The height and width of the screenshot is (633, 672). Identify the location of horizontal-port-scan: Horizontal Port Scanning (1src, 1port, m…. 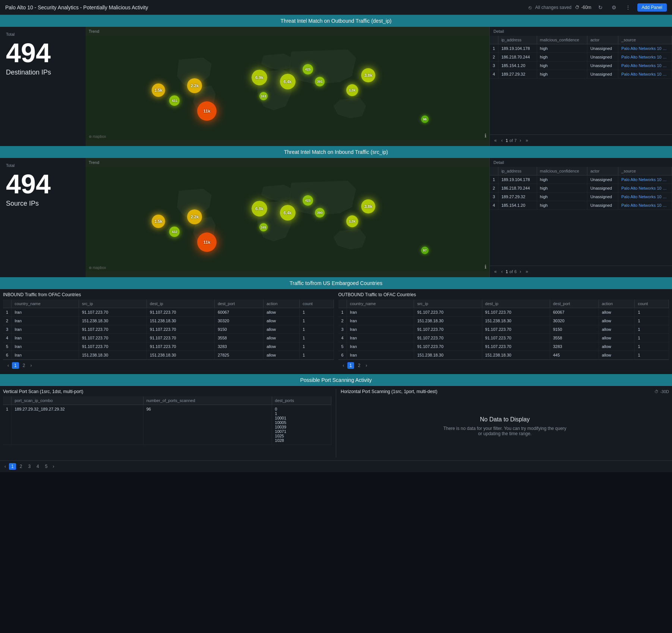
(502, 423).